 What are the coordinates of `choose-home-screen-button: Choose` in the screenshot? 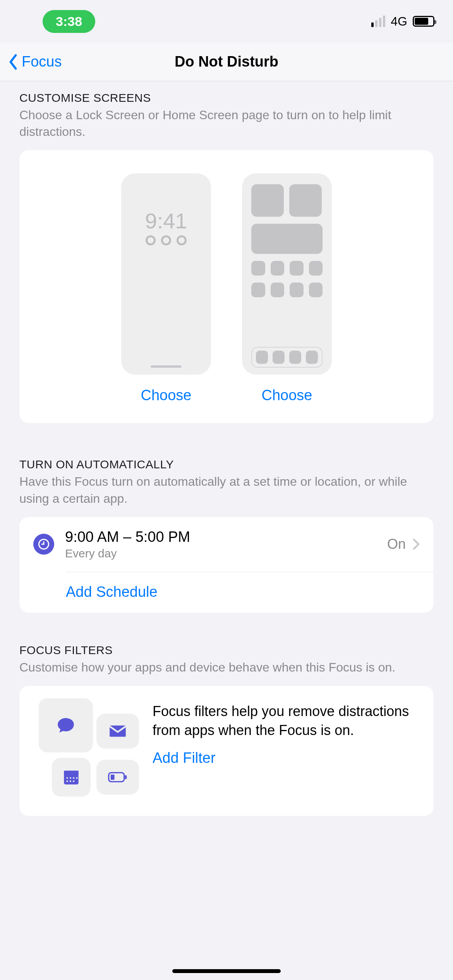 It's located at (287, 396).